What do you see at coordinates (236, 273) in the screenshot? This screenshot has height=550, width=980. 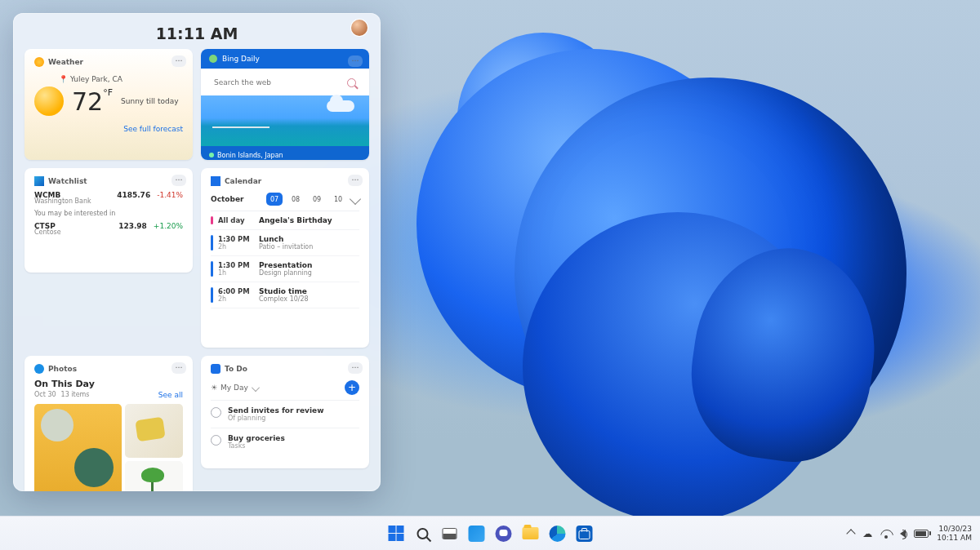 I see `event-duration: 1h` at bounding box center [236, 273].